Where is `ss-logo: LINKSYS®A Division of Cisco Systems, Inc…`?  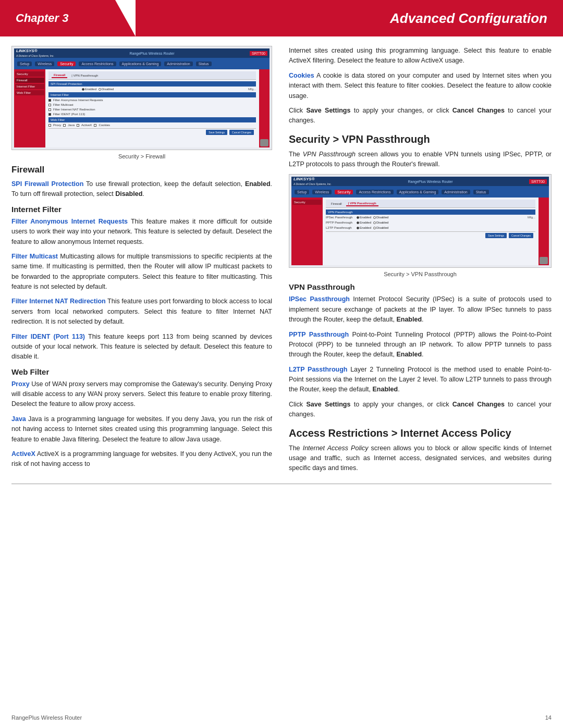
ss-logo: LINKSYS®A Division of Cisco Systems, Inc… is located at coordinates (35, 53).